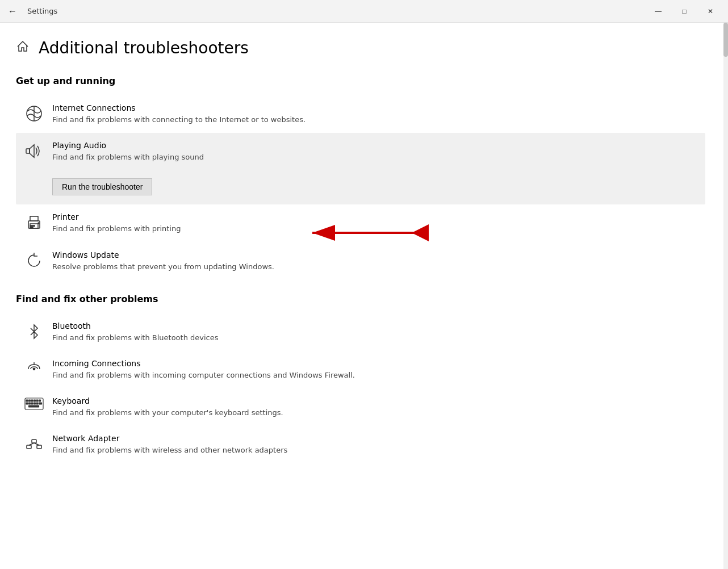  Describe the element at coordinates (374, 255) in the screenshot. I see `windows-update-name: Windows Update` at that location.